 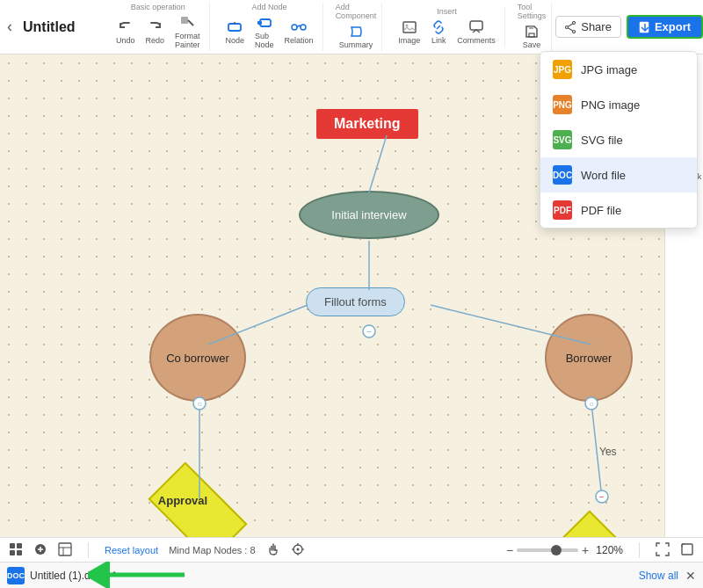 What do you see at coordinates (610, 105) in the screenshot?
I see `png-label: PNG image` at bounding box center [610, 105].